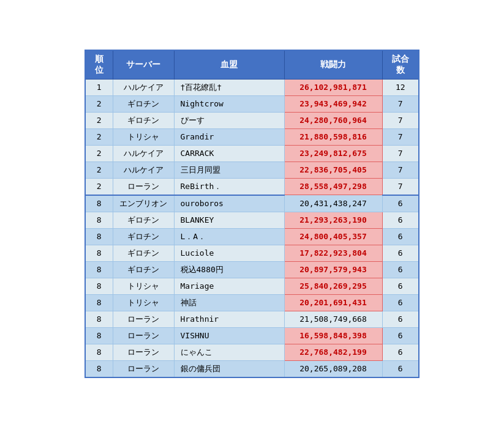 The width and height of the screenshot is (504, 427). I want to click on cell-combat: 22,768,482,199, so click(333, 352).